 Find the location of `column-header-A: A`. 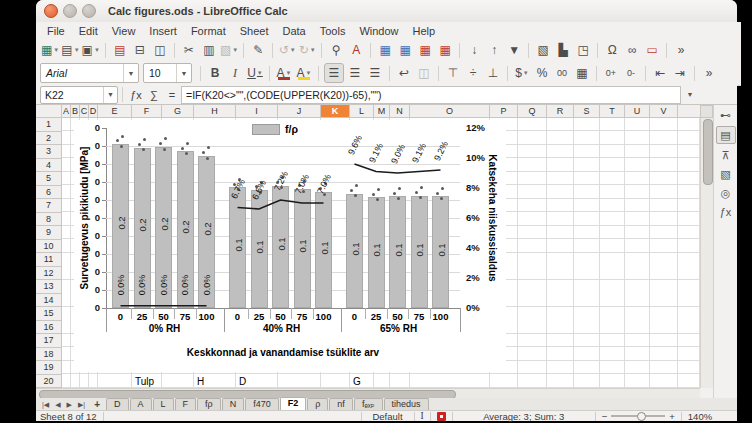

column-header-A: A is located at coordinates (66, 111).